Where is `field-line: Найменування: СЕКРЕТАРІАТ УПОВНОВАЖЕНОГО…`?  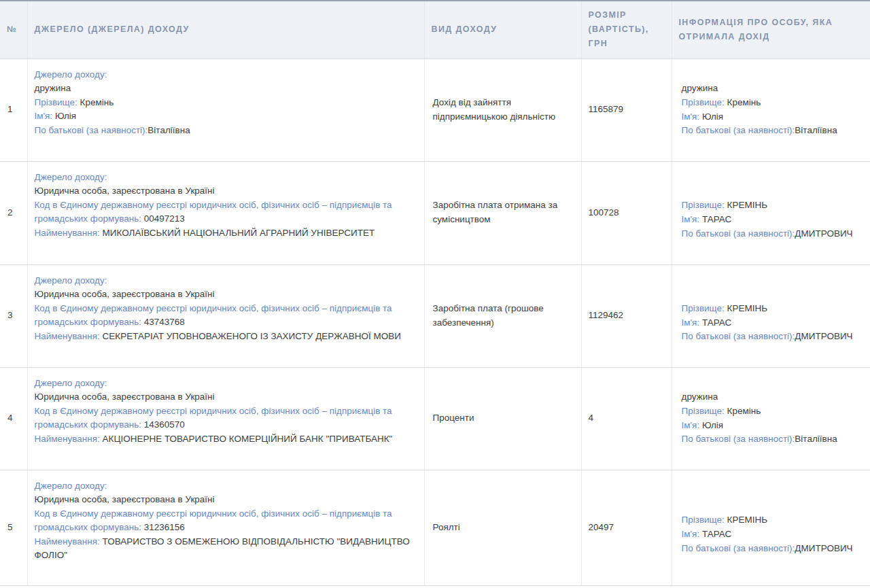
field-line: Найменування: СЕКРЕТАРІАТ УПОВНОВАЖЕНОГО… is located at coordinates (223, 337).